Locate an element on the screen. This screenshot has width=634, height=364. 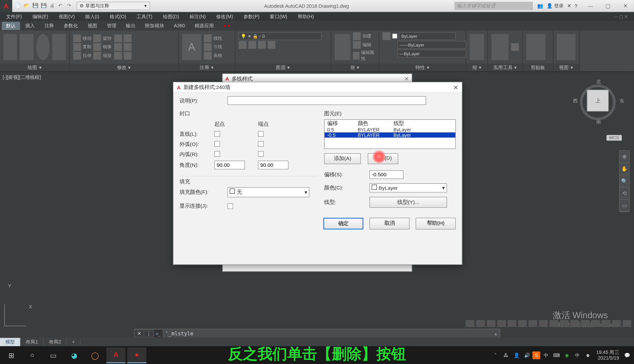
workspace-dropdown: ⚙ 草图与注释▾ is located at coordinates (113, 6).